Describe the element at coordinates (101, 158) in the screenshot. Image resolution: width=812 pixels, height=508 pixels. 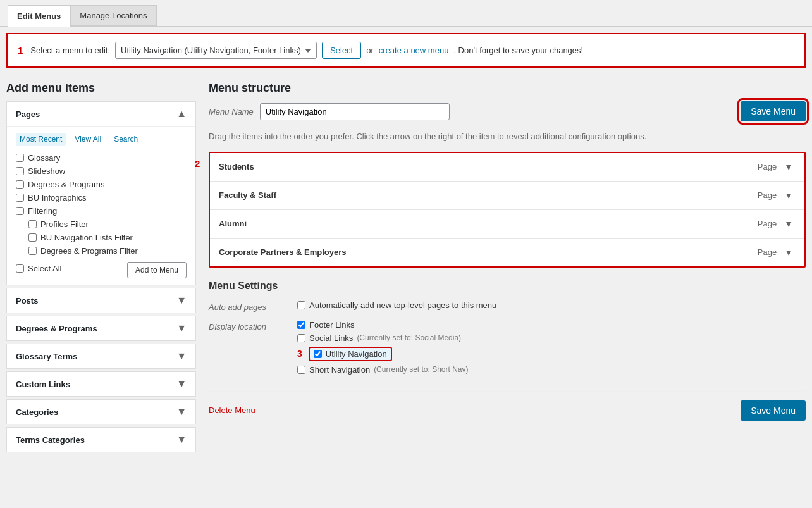
I see `checkbox-glossary: Glossary` at that location.